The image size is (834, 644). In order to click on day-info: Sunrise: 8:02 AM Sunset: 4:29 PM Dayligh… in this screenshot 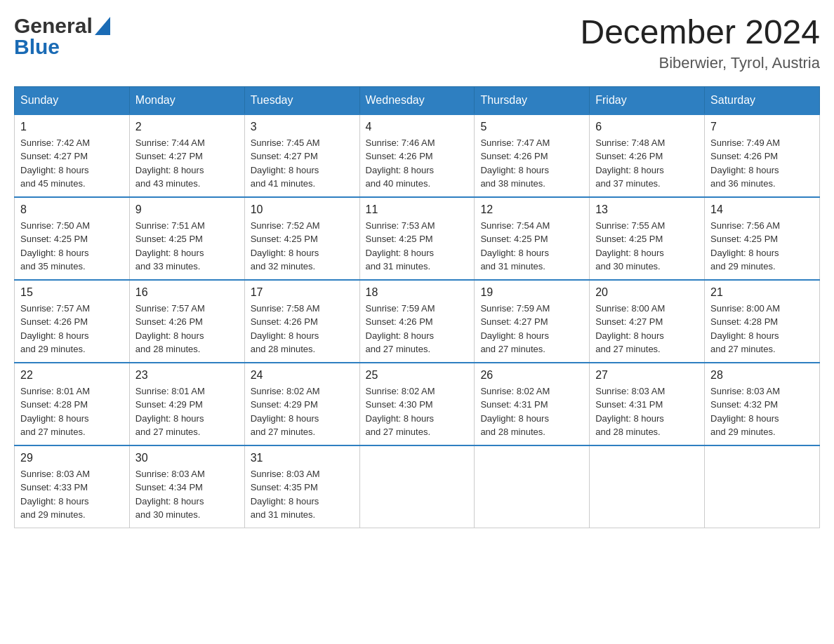, I will do `click(302, 412)`.